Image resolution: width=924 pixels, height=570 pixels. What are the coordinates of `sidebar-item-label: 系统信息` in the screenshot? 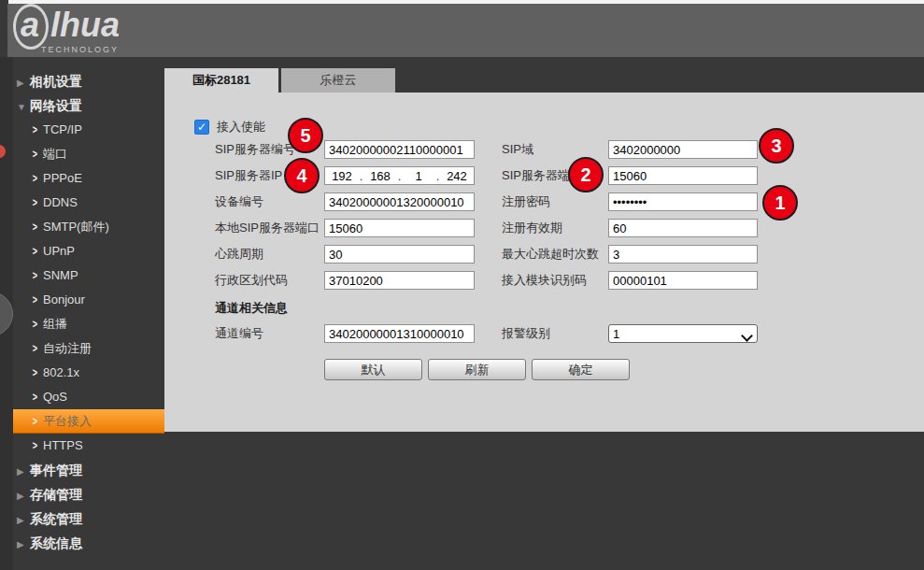 It's located at (56, 543).